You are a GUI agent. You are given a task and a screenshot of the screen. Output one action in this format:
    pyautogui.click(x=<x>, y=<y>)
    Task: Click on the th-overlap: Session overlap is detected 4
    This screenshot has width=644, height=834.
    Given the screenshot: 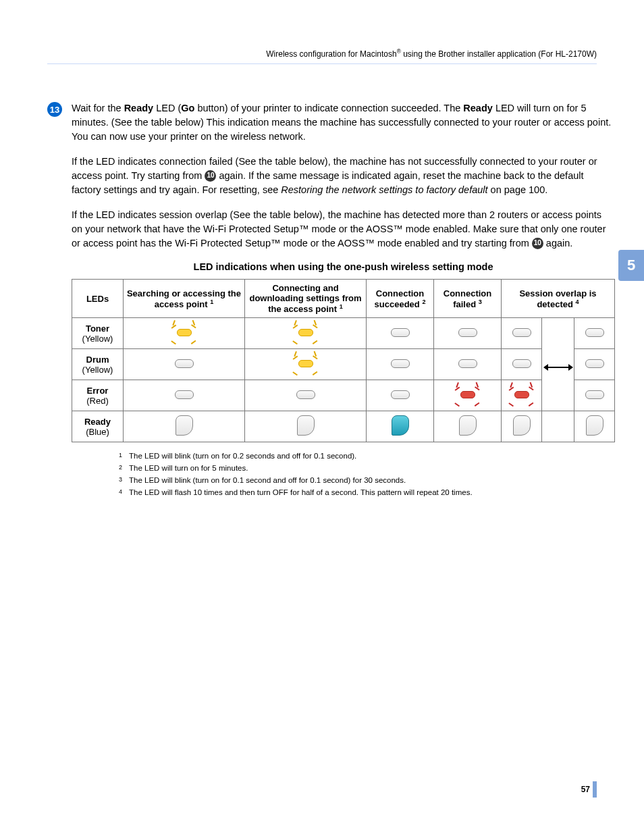 What is the action you would take?
    pyautogui.click(x=558, y=298)
    